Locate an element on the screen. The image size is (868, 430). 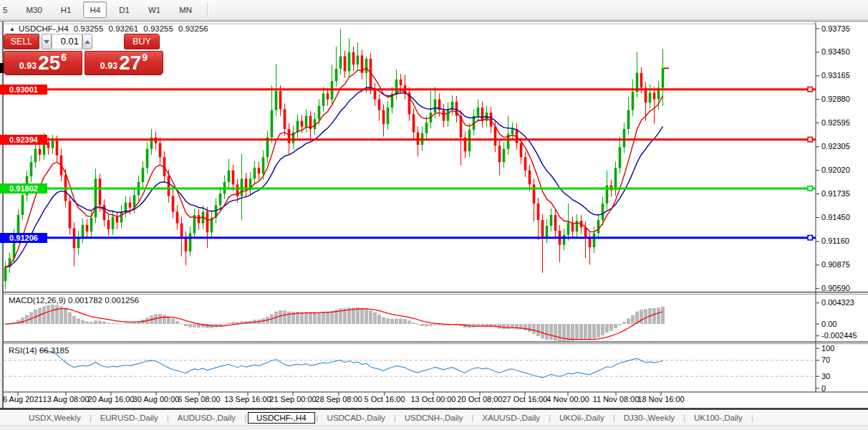
time-axis-label: 13 Sep 16:00 is located at coordinates (248, 400).